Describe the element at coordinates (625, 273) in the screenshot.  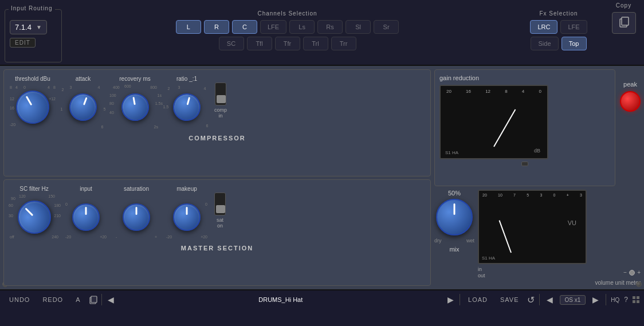
I see `vu-minus-btn: −` at that location.